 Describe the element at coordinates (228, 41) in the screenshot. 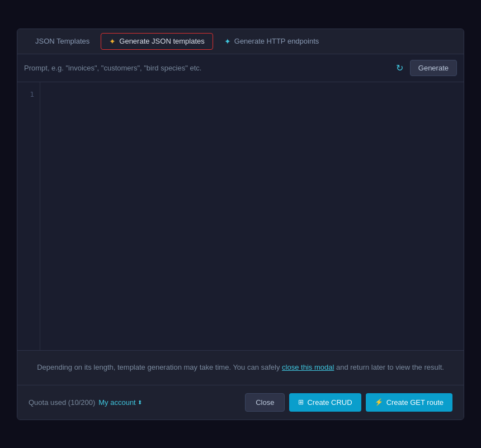

I see `sparkle-icon-cyan: ✦` at that location.